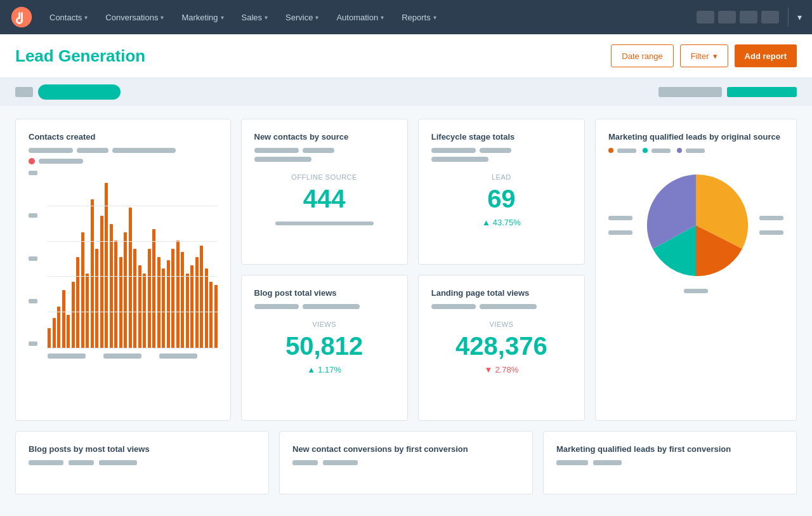  Describe the element at coordinates (486, 222) in the screenshot. I see `lifecycle-up-arrow-icon: ▲` at that location.